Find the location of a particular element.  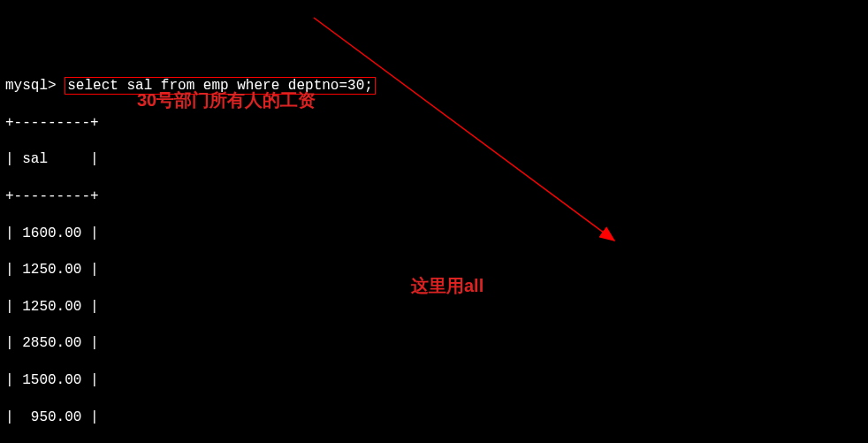

table1-row: | 1600.00 | is located at coordinates (434, 233).